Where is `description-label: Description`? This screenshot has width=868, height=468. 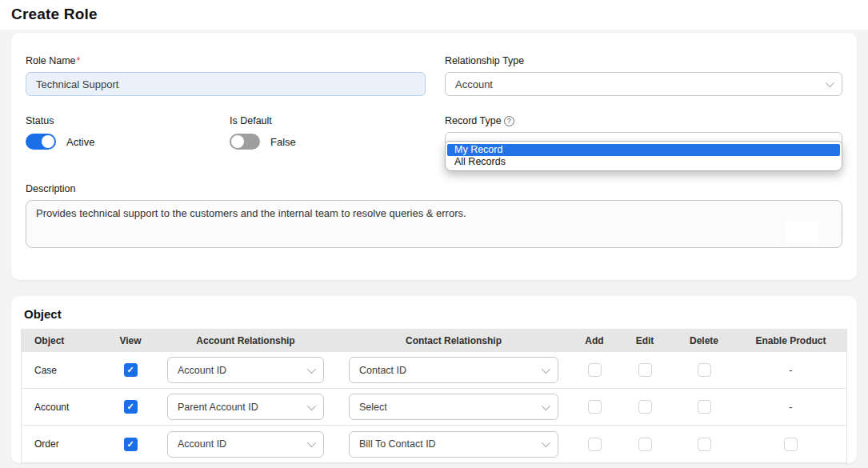
description-label: Description is located at coordinates (434, 189).